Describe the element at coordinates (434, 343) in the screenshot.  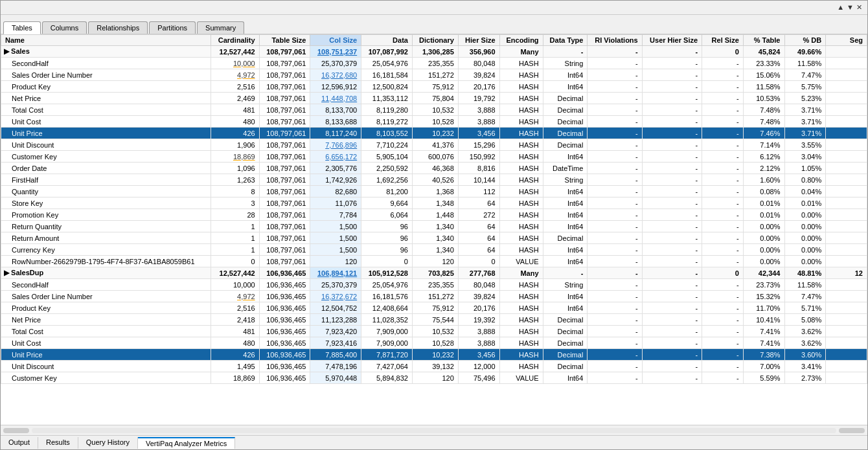
I see `table-row: Unit Cost480106,936,4657,923,4167,909,00…` at that location.